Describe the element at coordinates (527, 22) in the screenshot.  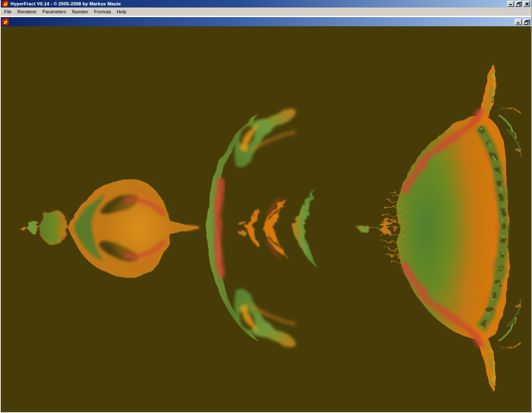
I see `child-restore-button` at that location.